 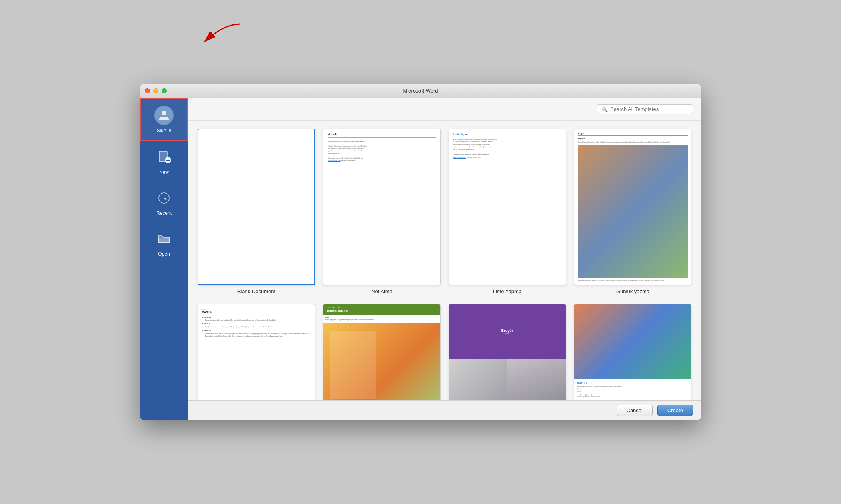 I want to click on new-doc-icon, so click(x=164, y=157).